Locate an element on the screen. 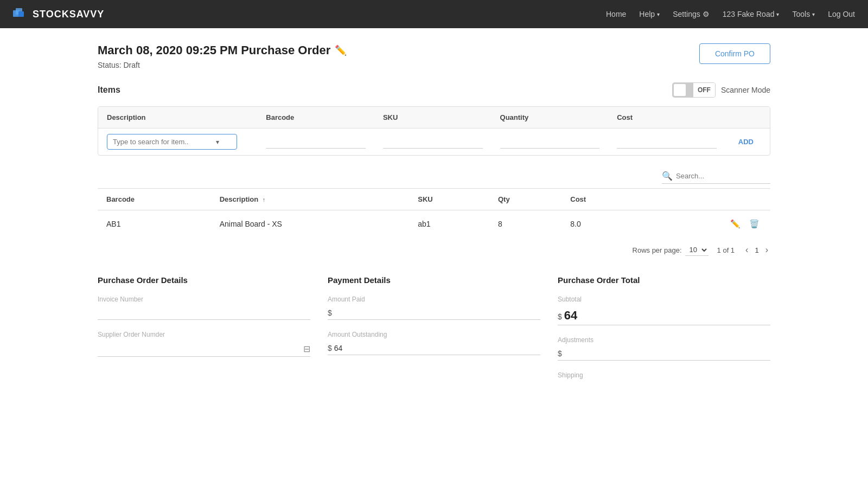 This screenshot has height=488, width=868. subtotal-label: Subtotal is located at coordinates (664, 299).